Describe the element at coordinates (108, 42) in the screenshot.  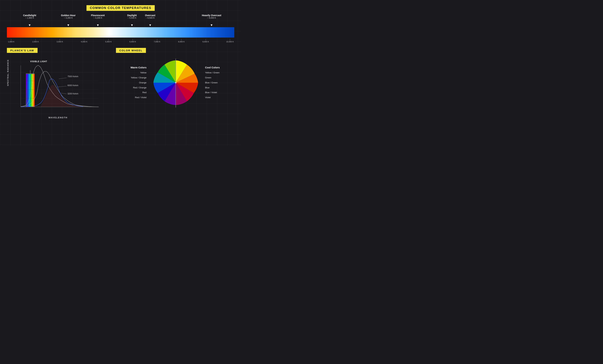
I see `tick-5000k: 5,000 K` at that location.